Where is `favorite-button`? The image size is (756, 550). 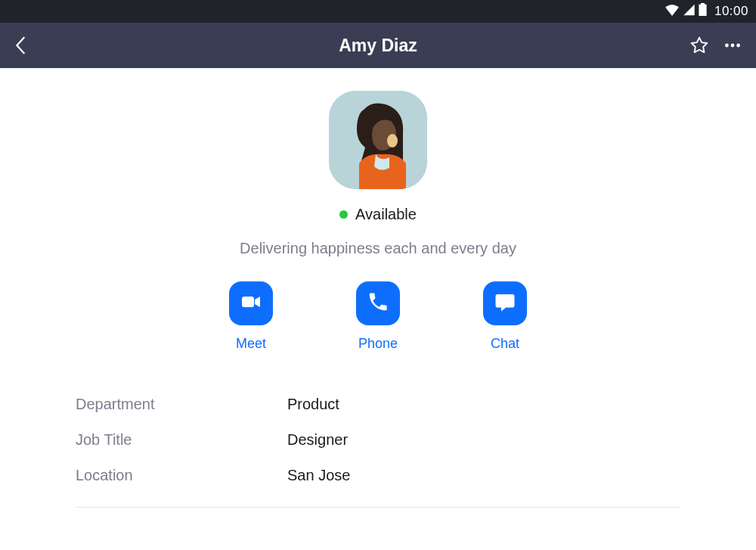
favorite-button is located at coordinates (699, 45).